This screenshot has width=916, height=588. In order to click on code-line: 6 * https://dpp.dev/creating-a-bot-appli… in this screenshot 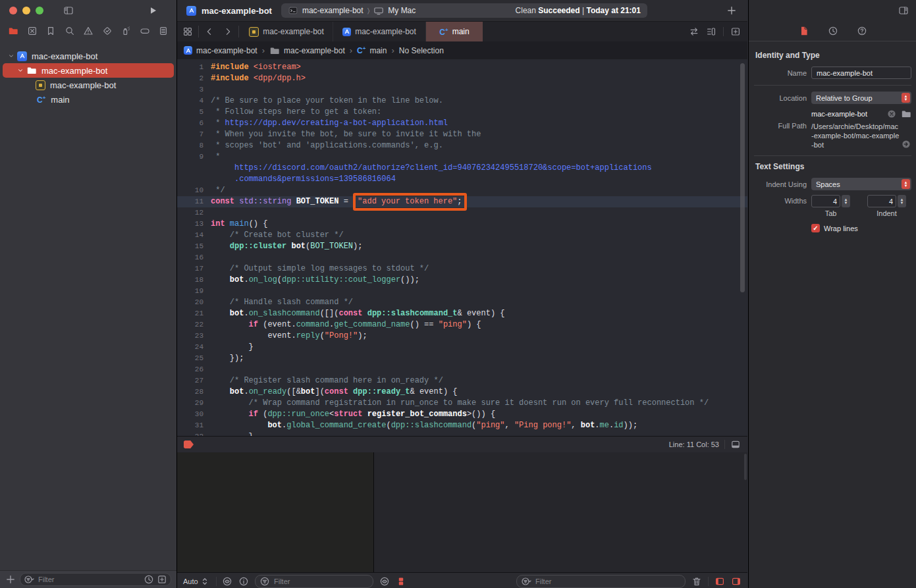, I will do `click(462, 124)`.